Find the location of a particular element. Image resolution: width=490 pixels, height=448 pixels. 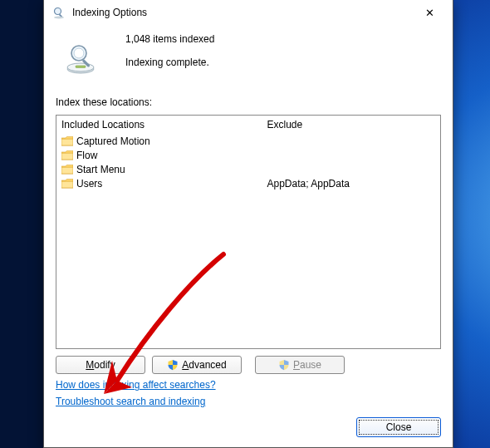

action-buttons: Modify Advanced Pause is located at coordinates (248, 365).